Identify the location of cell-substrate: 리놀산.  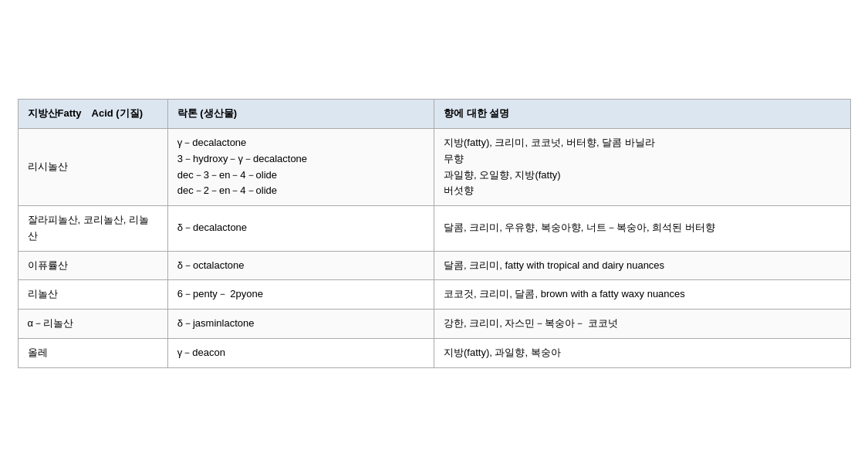
(93, 295).